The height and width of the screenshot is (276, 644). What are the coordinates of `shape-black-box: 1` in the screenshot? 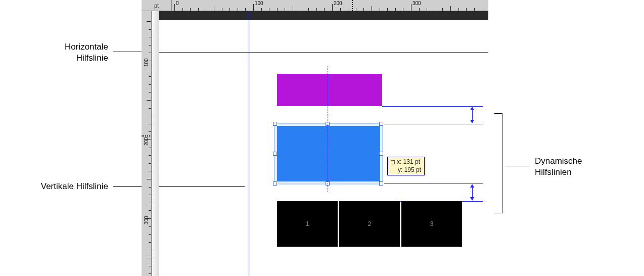 It's located at (307, 224).